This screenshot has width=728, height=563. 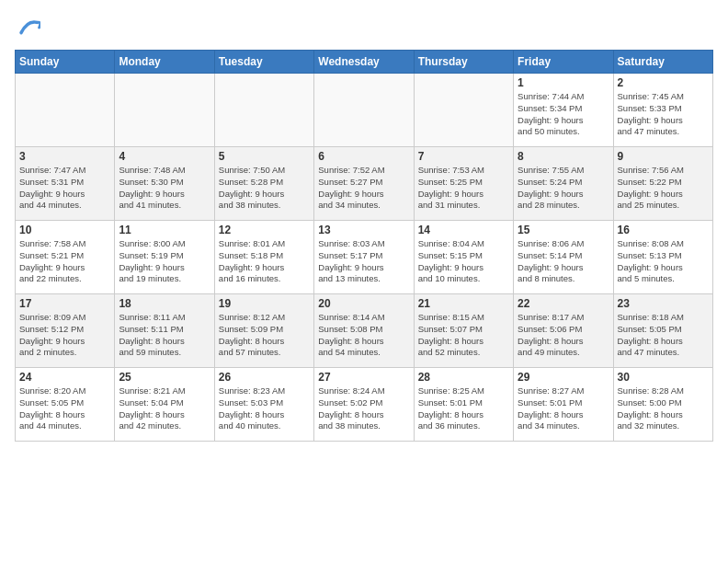 I want to click on day-number: 18, so click(x=164, y=304).